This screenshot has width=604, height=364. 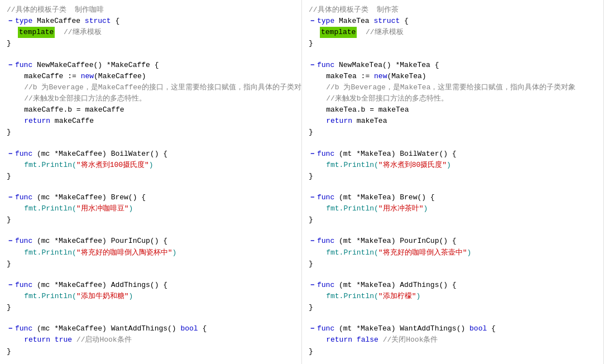 I want to click on right-brew-collapse: －, so click(x=313, y=198).